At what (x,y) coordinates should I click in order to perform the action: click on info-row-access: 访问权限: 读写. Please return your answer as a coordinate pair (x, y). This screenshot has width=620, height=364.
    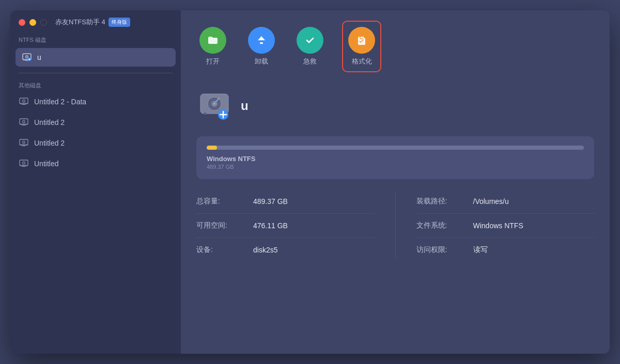
    Looking at the image, I should click on (505, 250).